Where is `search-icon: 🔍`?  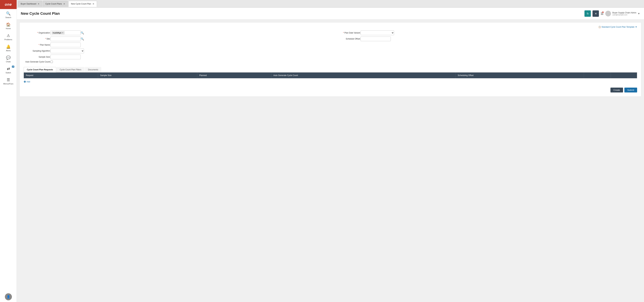
search-icon: 🔍 is located at coordinates (8, 13).